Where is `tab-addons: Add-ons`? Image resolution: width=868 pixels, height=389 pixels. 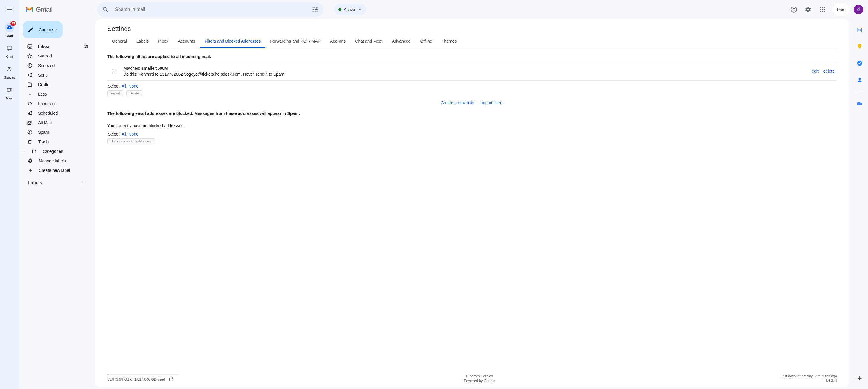
tab-addons: Add-ons is located at coordinates (338, 41).